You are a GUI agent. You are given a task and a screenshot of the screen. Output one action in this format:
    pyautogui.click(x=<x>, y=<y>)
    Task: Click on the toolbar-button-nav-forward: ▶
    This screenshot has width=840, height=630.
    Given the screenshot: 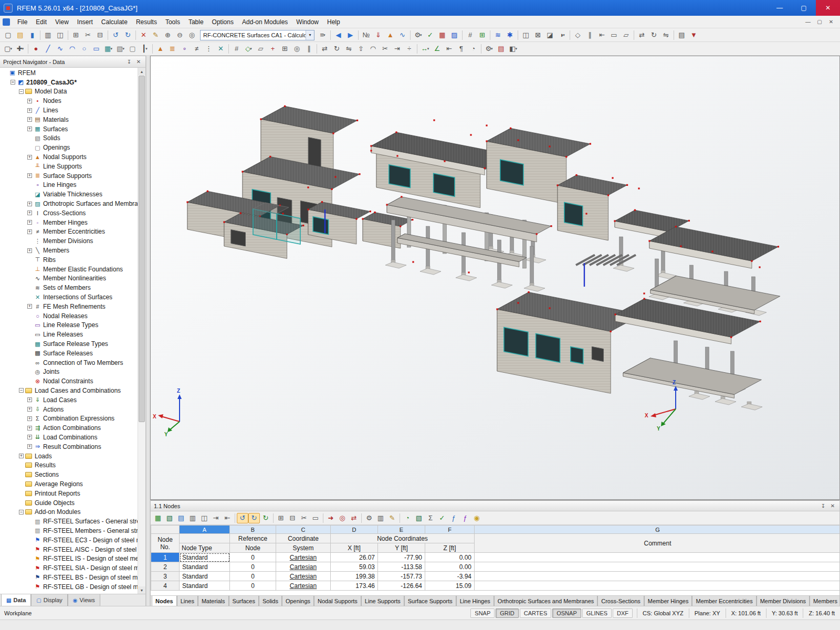 What is the action you would take?
    pyautogui.click(x=351, y=35)
    